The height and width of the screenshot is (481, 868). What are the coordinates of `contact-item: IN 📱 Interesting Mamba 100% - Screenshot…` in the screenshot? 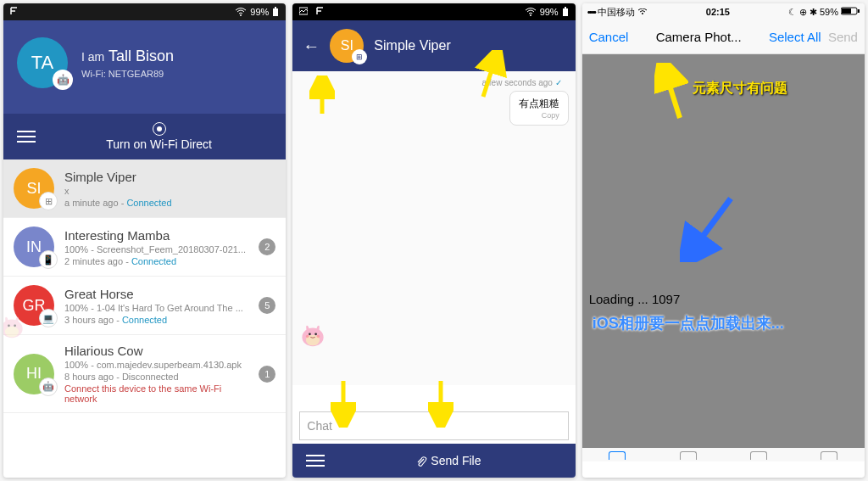 It's located at (144, 248).